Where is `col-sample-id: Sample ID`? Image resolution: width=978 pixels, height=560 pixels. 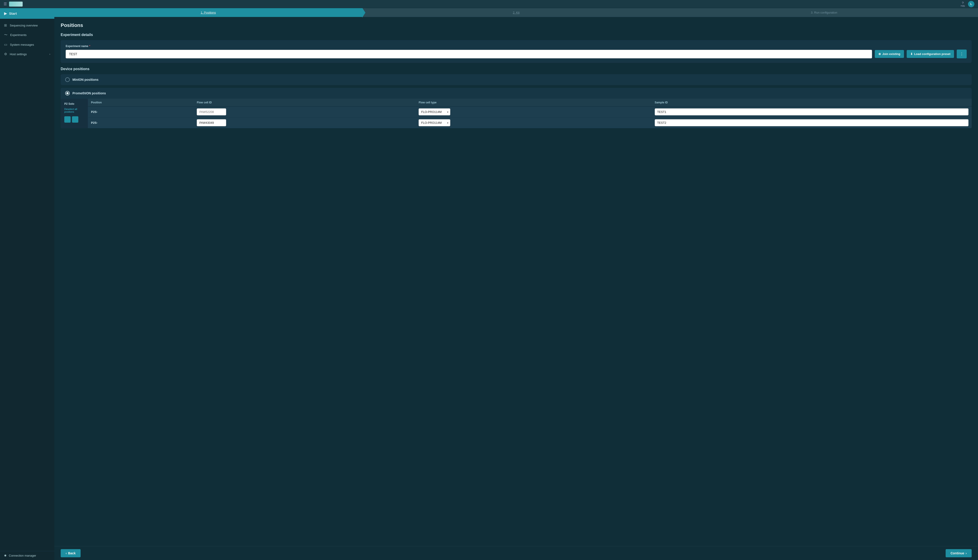
col-sample-id: Sample ID is located at coordinates (812, 102).